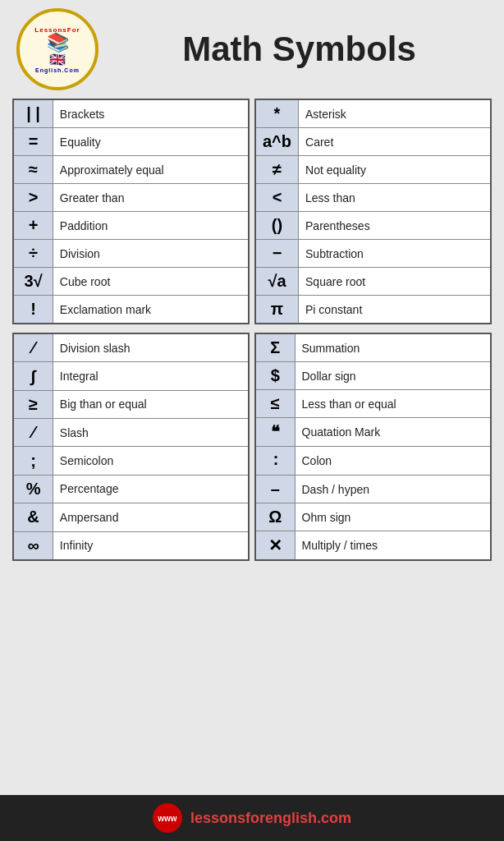 This screenshot has width=504, height=841. What do you see at coordinates (373, 404) in the screenshot?
I see `table-row: ≤Less than or equal` at bounding box center [373, 404].